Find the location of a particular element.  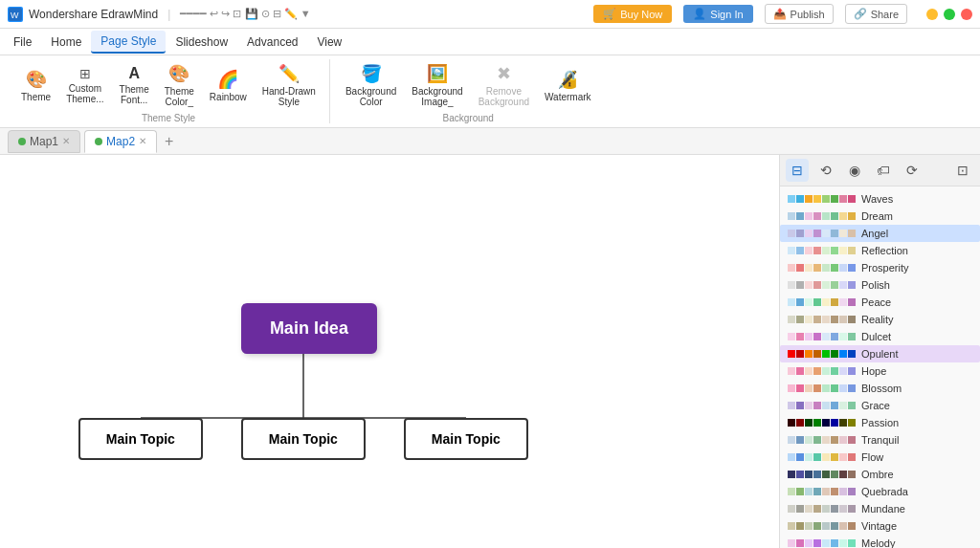

menu-file: File is located at coordinates (23, 42).